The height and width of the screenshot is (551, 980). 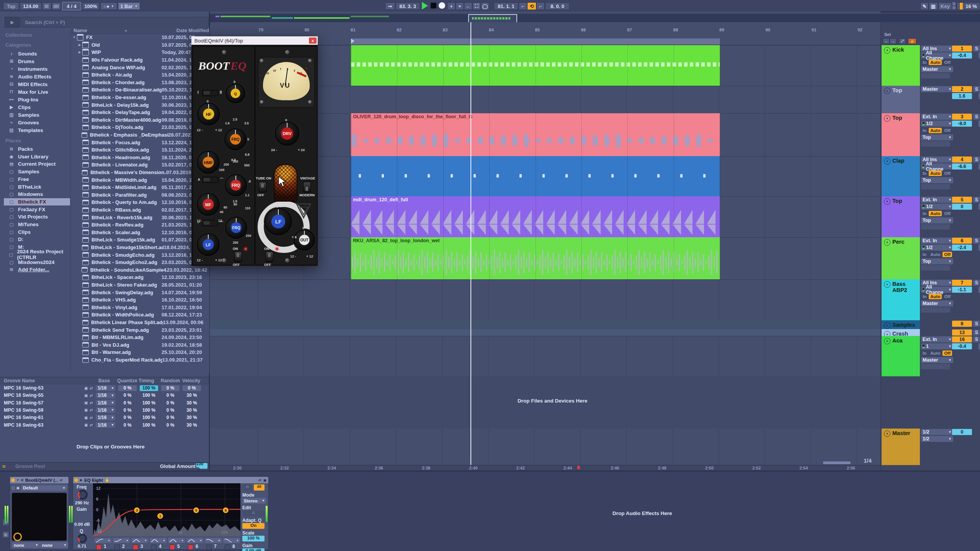 What do you see at coordinates (39, 107) in the screenshot?
I see `sidebar-item-clips: ▶Clips` at bounding box center [39, 107].